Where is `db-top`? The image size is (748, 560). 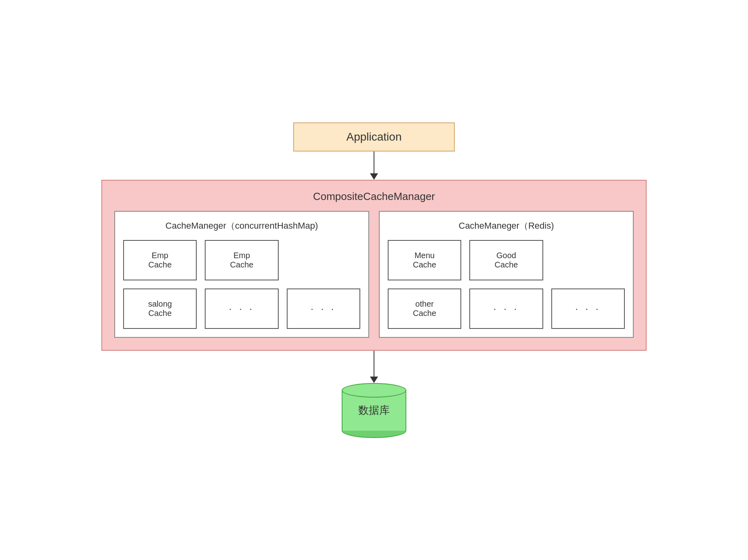 db-top is located at coordinates (374, 390).